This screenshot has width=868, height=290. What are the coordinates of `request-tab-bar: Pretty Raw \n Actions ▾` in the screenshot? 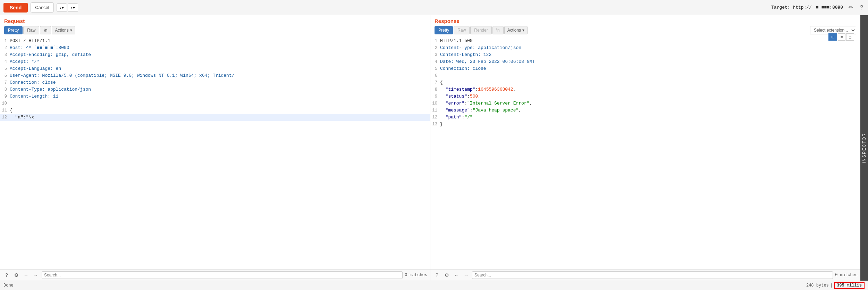 It's located at (215, 30).